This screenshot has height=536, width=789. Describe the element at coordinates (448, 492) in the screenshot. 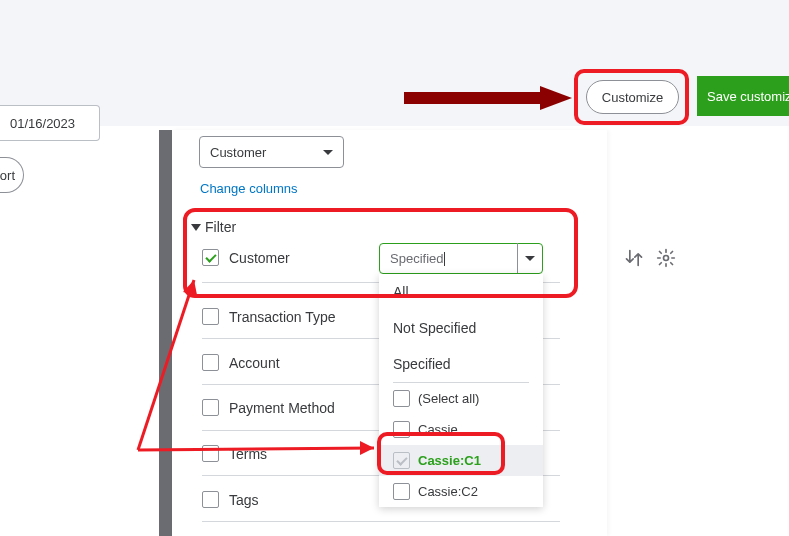

I see `cassie-c2-label: Cassie:C2` at that location.